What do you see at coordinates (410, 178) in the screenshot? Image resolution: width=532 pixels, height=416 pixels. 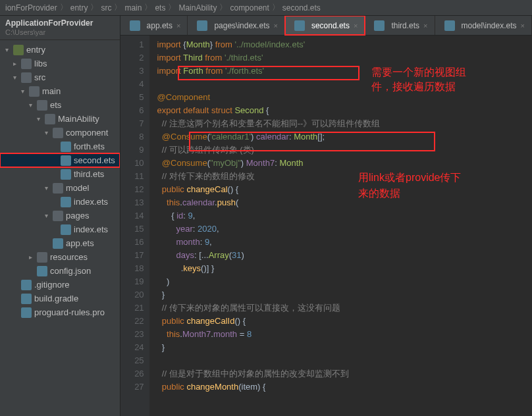 I see `annotation-text: 用link或者provide传下` at bounding box center [410, 178].